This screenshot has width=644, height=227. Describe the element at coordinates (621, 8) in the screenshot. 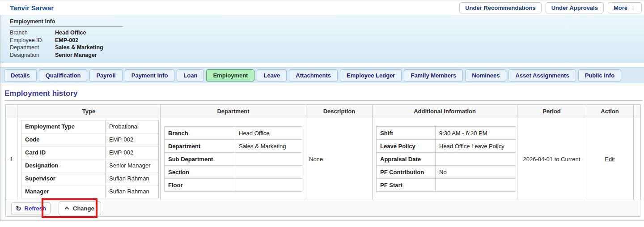

I see `more-label: More` at that location.